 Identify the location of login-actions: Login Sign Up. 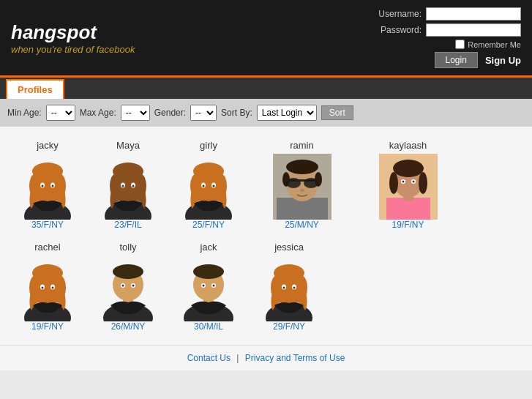
(478, 60).